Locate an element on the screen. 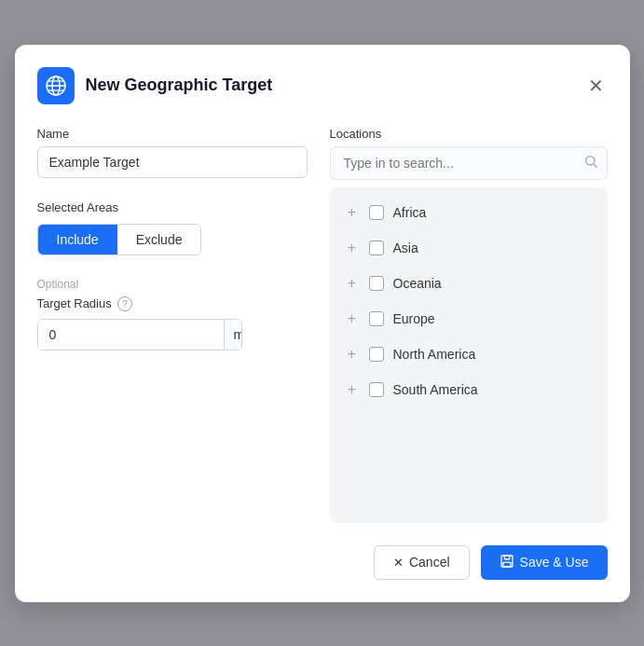 Image resolution: width=644 pixels, height=646 pixels. list-item: + North America is located at coordinates (469, 354).